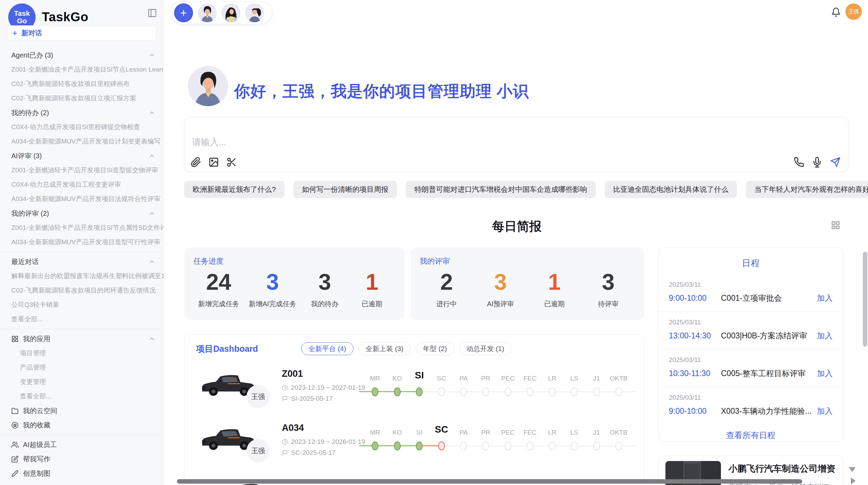  I want to click on recent-chat-item: C02-飞腾新能源轻客改款项目的闭环通告反馈情况, so click(82, 290).